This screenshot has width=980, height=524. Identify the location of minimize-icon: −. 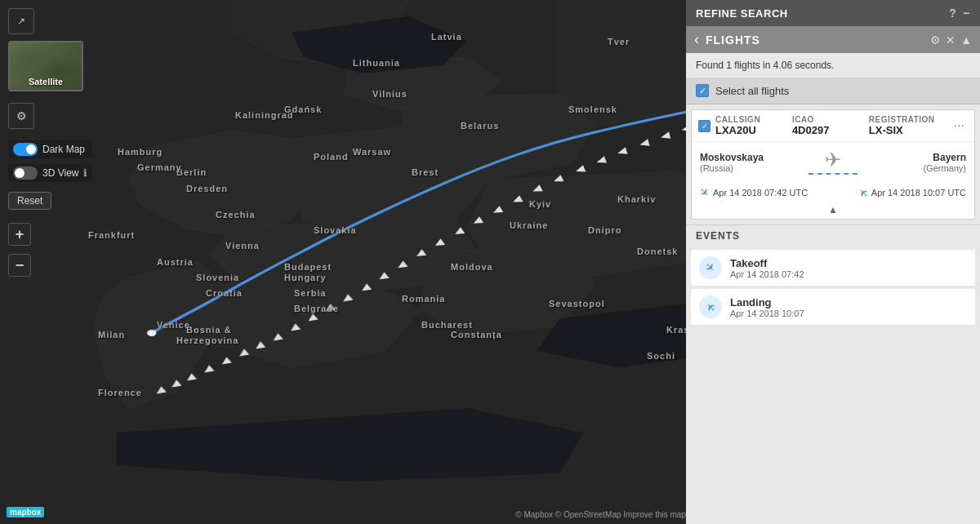
(967, 13).